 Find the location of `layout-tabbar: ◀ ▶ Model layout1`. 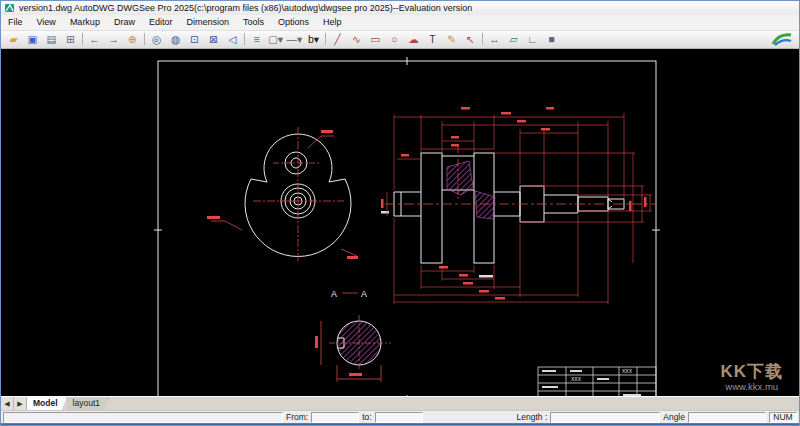

layout-tabbar: ◀ ▶ Model layout1 is located at coordinates (400, 403).